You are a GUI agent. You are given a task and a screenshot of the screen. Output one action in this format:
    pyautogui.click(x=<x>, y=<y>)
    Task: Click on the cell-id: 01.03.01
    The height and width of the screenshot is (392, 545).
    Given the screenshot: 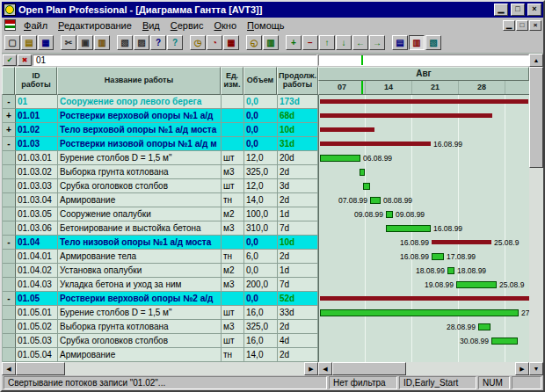 What is the action you would take?
    pyautogui.click(x=37, y=158)
    